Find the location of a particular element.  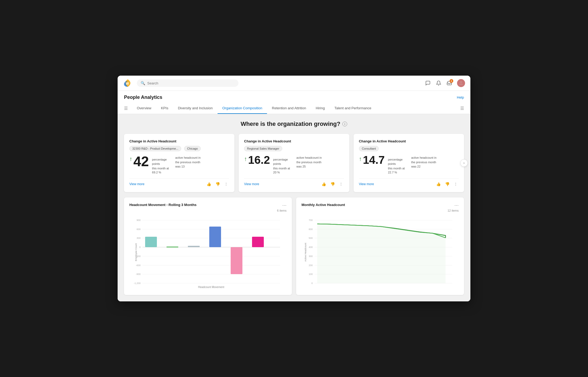

card-1-metric: ↑ 42 percentage points this month at 69.… is located at coordinates (179, 165).